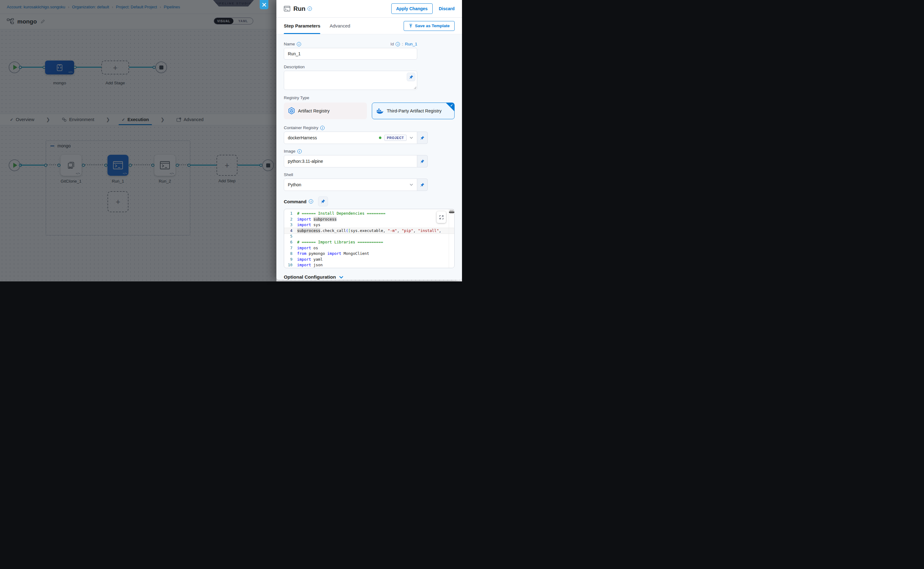 Image resolution: width=924 pixels, height=569 pixels. What do you see at coordinates (369, 128) in the screenshot?
I see `container-registry-label: Container Registryi` at bounding box center [369, 128].